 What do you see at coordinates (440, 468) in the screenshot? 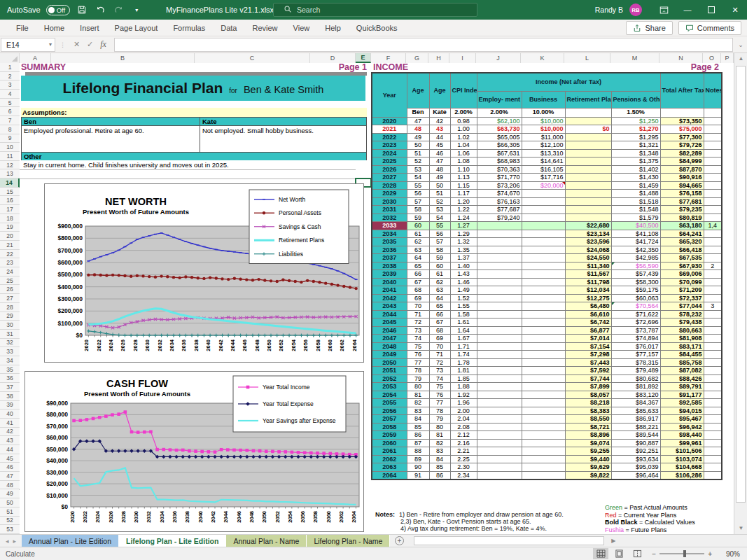
I see `cell-age-kate: 85` at bounding box center [440, 468].